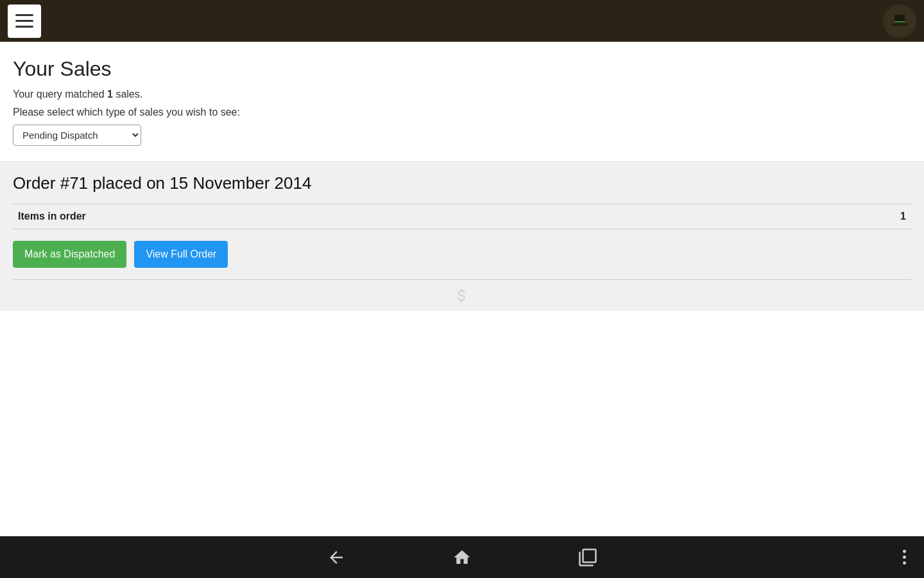 The image size is (924, 578). What do you see at coordinates (110, 94) in the screenshot?
I see `query-count: 1` at bounding box center [110, 94].